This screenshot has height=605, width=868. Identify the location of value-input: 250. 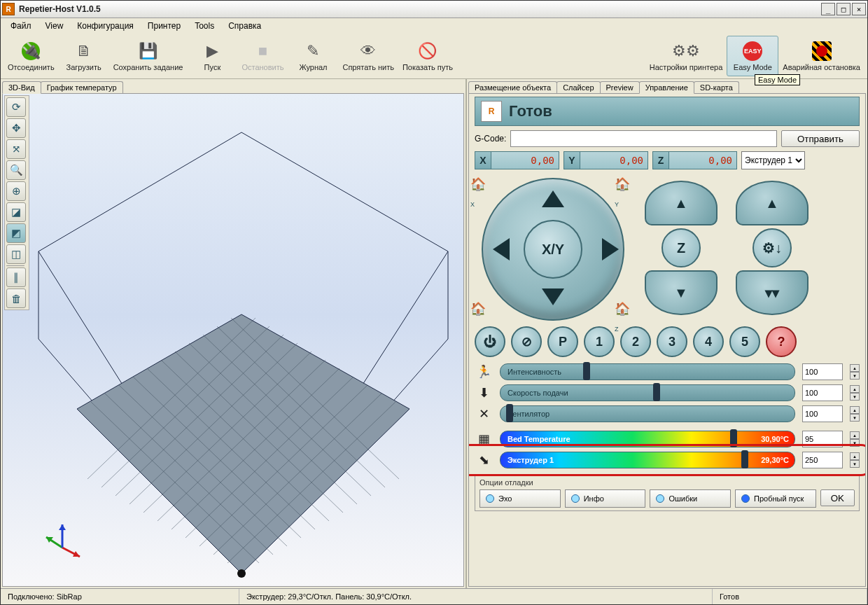
(822, 460).